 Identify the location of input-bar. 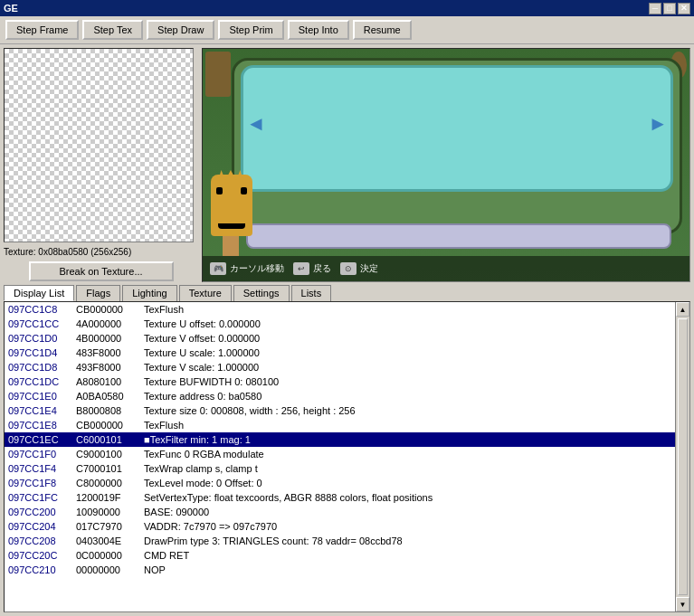
(459, 236).